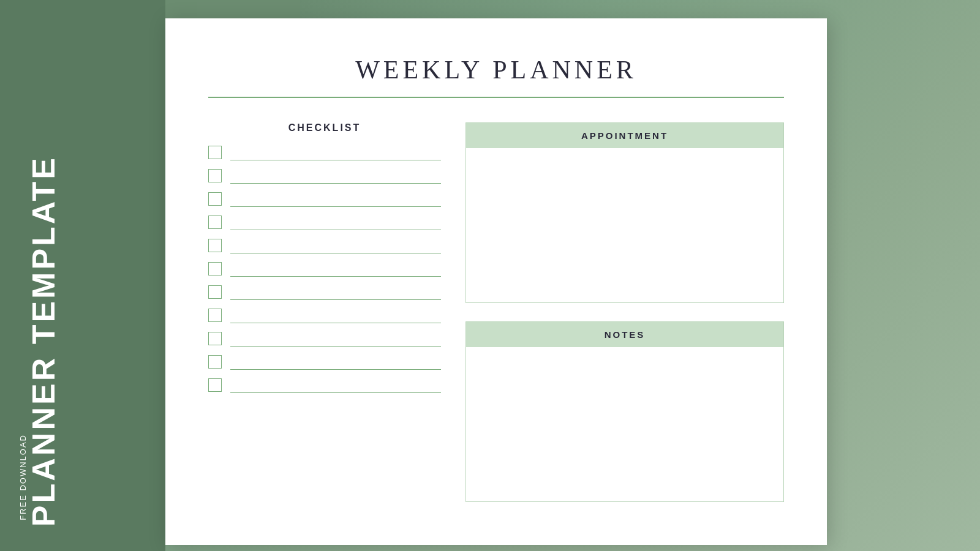  Describe the element at coordinates (39, 341) in the screenshot. I see `sidebar-text-container: FREE DOWNLOAD PLANNER TEMPLATE` at that location.